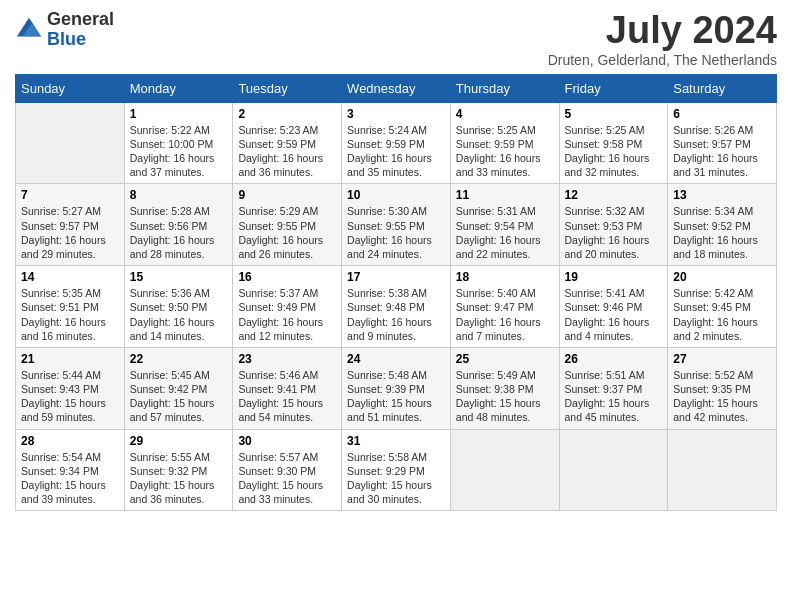 The height and width of the screenshot is (612, 792). What do you see at coordinates (505, 114) in the screenshot?
I see `day-number: 4` at bounding box center [505, 114].